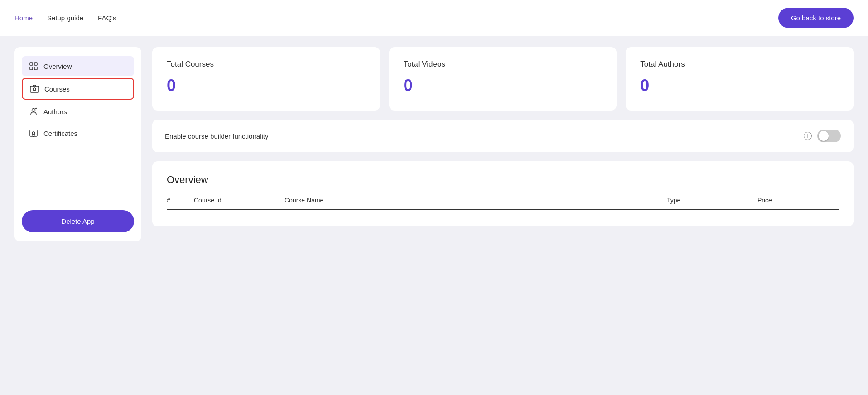 Image resolution: width=868 pixels, height=395 pixels. What do you see at coordinates (434, 18) in the screenshot?
I see `header: Home Setup guide FAQ's Go back to store` at bounding box center [434, 18].